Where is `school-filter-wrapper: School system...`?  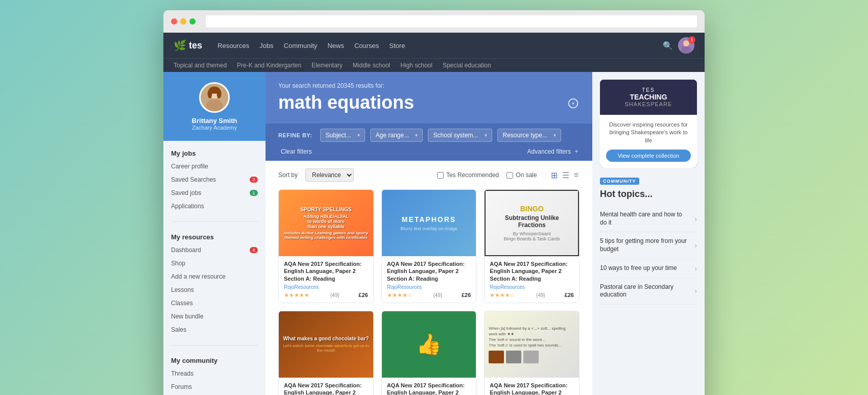 school-filter-wrapper: School system... is located at coordinates (460, 135).